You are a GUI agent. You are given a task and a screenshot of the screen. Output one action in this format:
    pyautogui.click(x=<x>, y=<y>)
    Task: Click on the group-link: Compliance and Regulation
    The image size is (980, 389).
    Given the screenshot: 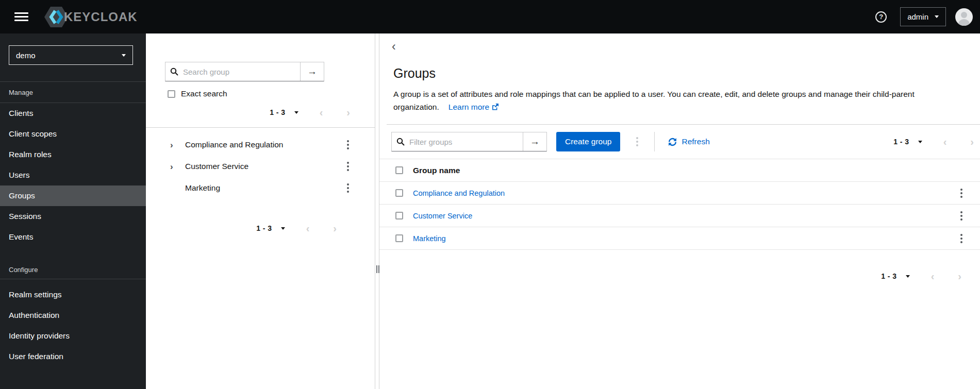 What is the action you would take?
    pyautogui.click(x=459, y=193)
    